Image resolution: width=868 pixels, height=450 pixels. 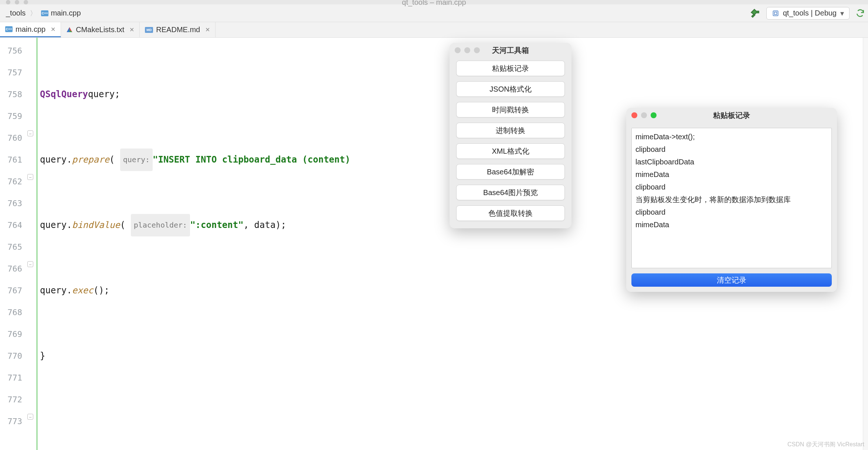 What do you see at coordinates (44, 13) in the screenshot?
I see `breadcrumb: _tools 〉 main.cpp` at bounding box center [44, 13].